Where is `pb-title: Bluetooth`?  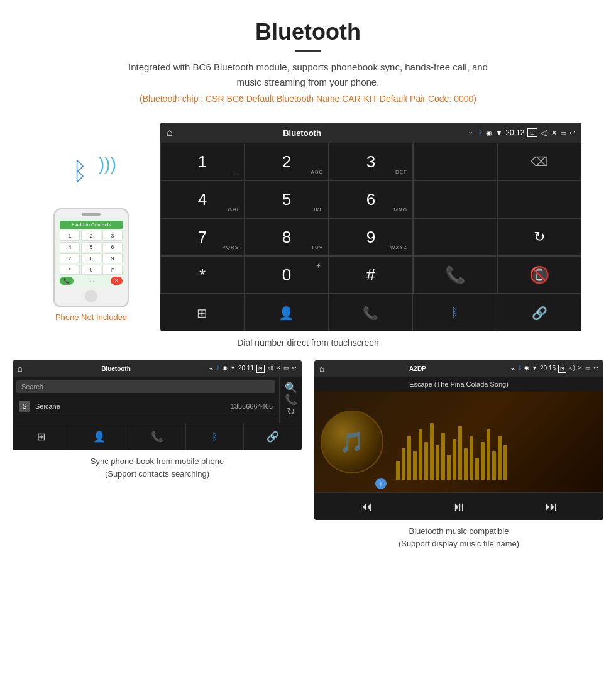 pb-title: Bluetooth is located at coordinates (116, 368).